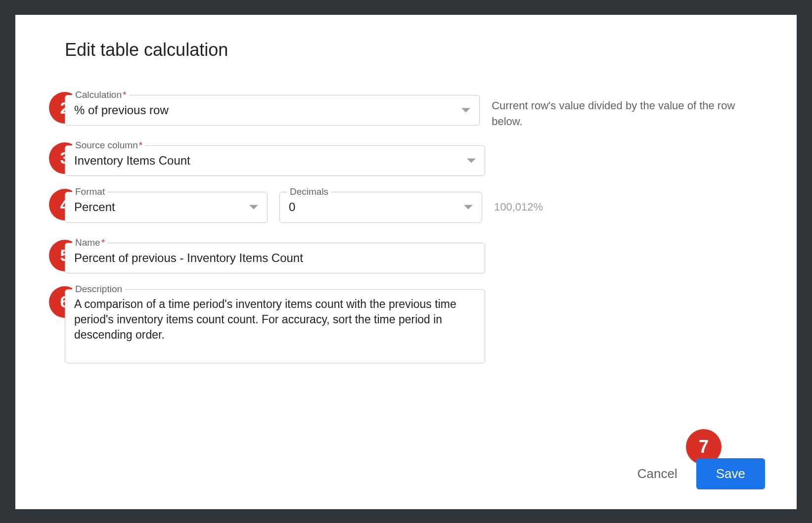 The image size is (812, 523). What do you see at coordinates (731, 474) in the screenshot?
I see `save-button: Save` at bounding box center [731, 474].